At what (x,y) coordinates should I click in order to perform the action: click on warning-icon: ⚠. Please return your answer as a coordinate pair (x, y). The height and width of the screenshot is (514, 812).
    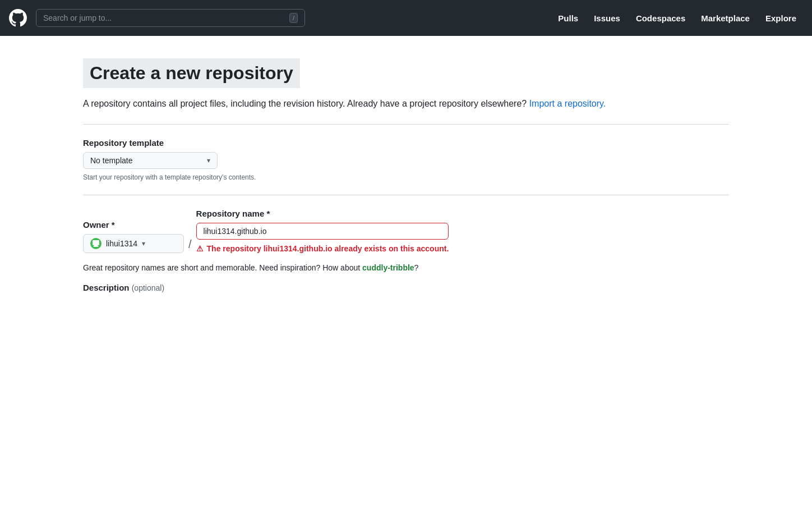
    Looking at the image, I should click on (200, 249).